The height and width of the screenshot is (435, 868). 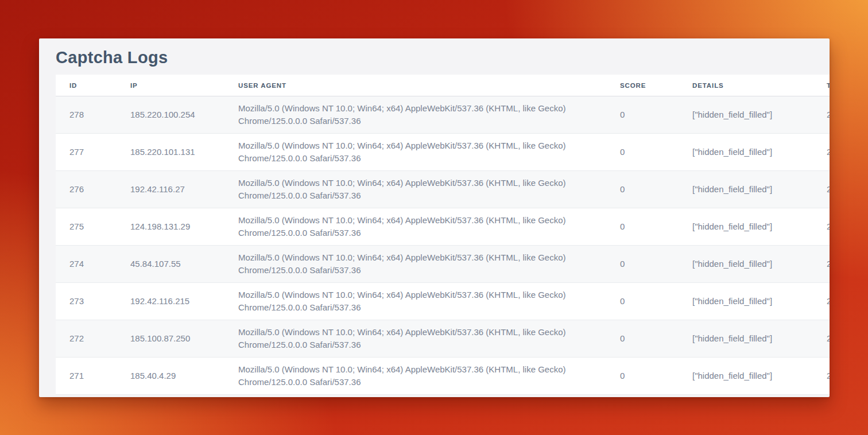 What do you see at coordinates (86, 376) in the screenshot?
I see `cell-id: 271` at bounding box center [86, 376].